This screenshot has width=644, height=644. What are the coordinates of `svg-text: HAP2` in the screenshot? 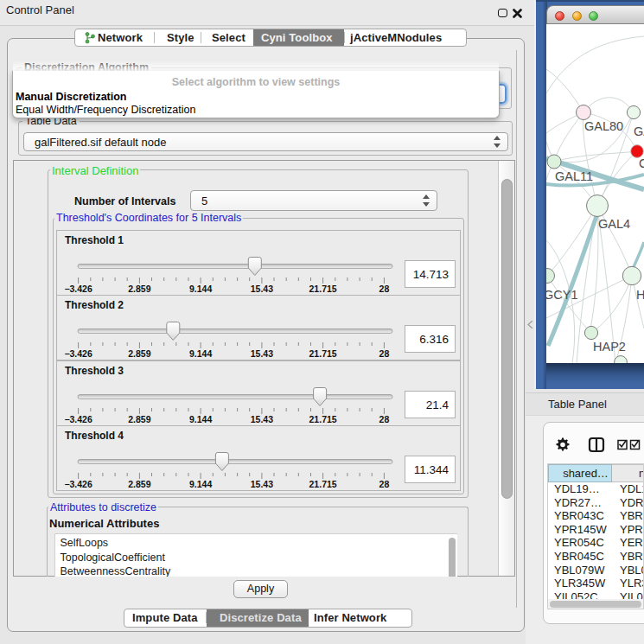 It's located at (609, 347).